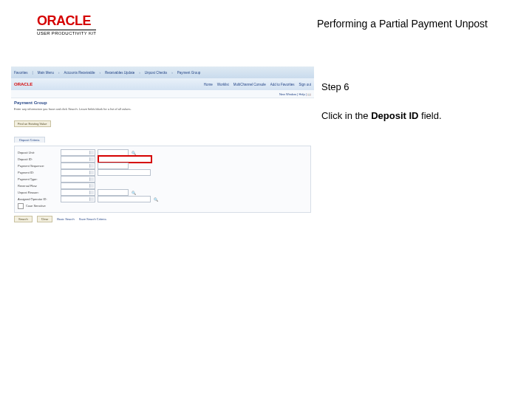 The height and width of the screenshot is (399, 532). What do you see at coordinates (163, 84) in the screenshot?
I see `app-header: ORACLE Home Worklist MultiChannel Consol…` at bounding box center [163, 84].